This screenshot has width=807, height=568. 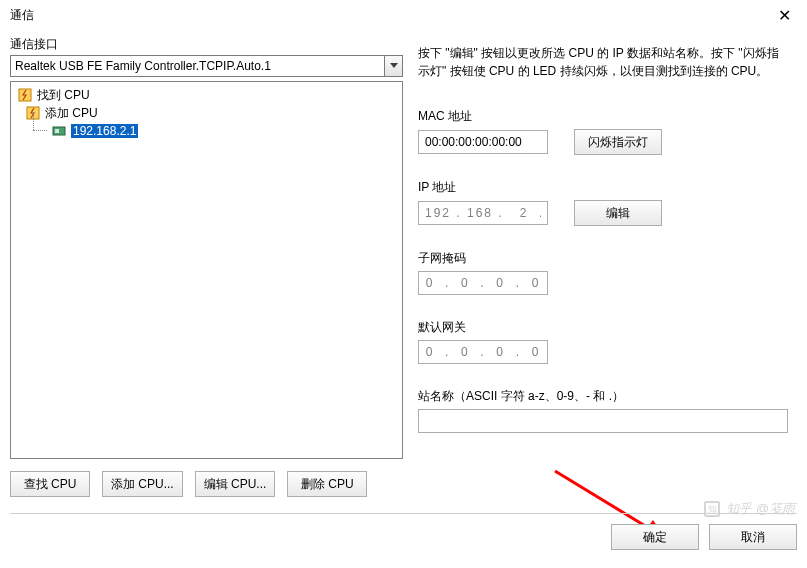 What do you see at coordinates (784, 16) in the screenshot?
I see `close-icon: ✕` at bounding box center [784, 16].